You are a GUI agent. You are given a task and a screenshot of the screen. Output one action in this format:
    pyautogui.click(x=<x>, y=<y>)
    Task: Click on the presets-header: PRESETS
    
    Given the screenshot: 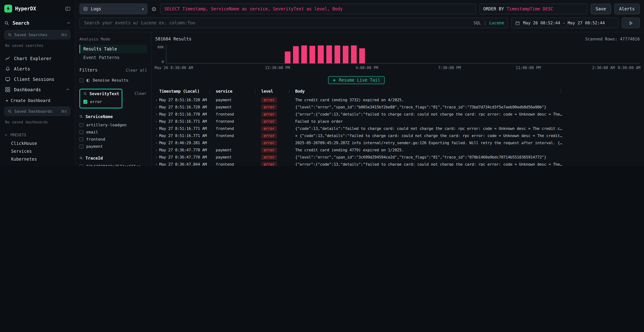 What is the action you would take?
    pyautogui.click(x=38, y=135)
    